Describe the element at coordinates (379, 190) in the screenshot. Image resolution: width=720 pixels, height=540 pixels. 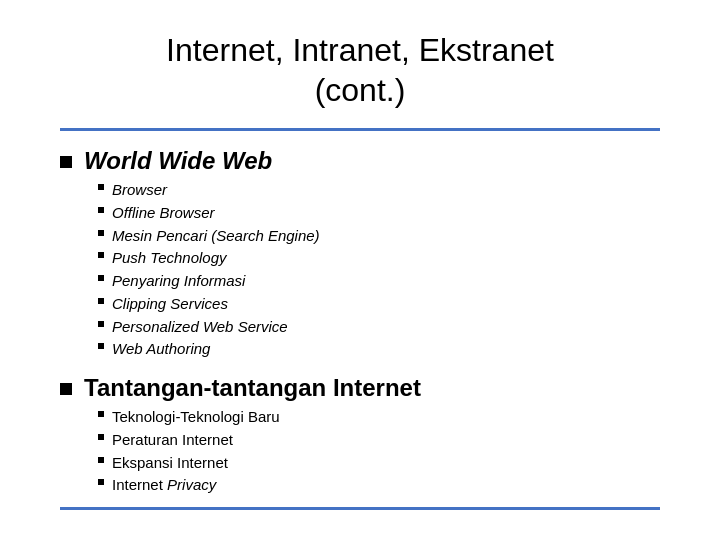
I see `list-item: Browser` at that location.